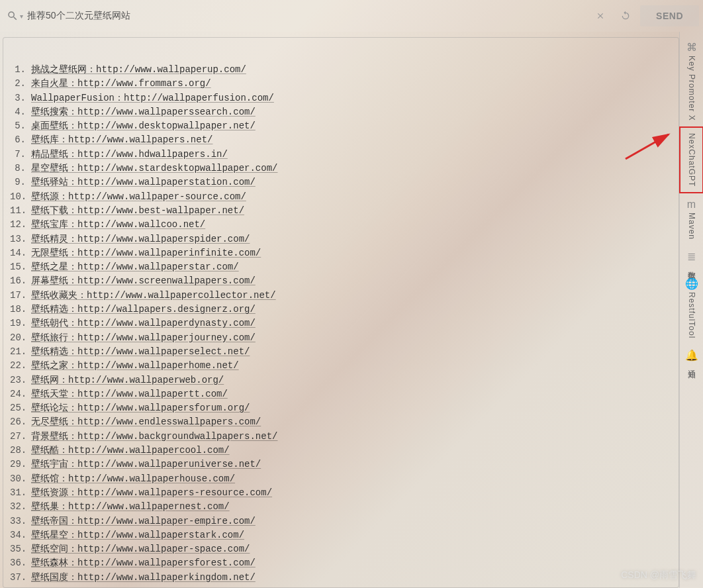 The width and height of the screenshot is (703, 588). Describe the element at coordinates (341, 98) in the screenshot. I see `list-item: 3.WallpaperFusion：http://wallpaperfusion…` at that location.